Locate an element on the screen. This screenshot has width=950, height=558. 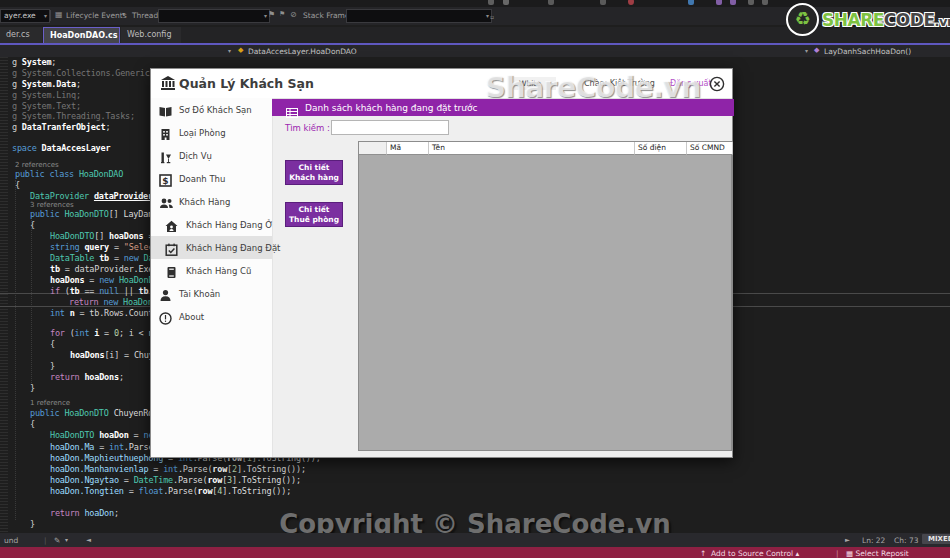
sidebar-item-about: About is located at coordinates (212, 316).